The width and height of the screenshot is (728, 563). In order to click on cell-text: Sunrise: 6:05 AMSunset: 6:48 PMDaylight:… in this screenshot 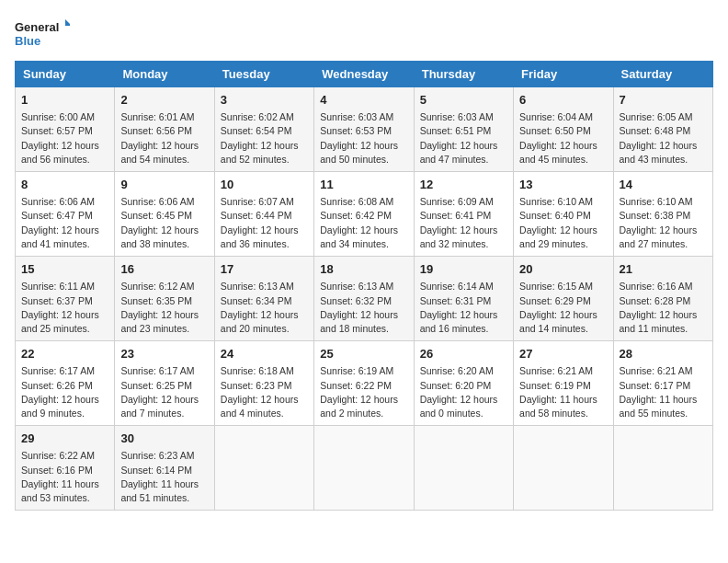, I will do `click(664, 138)`.